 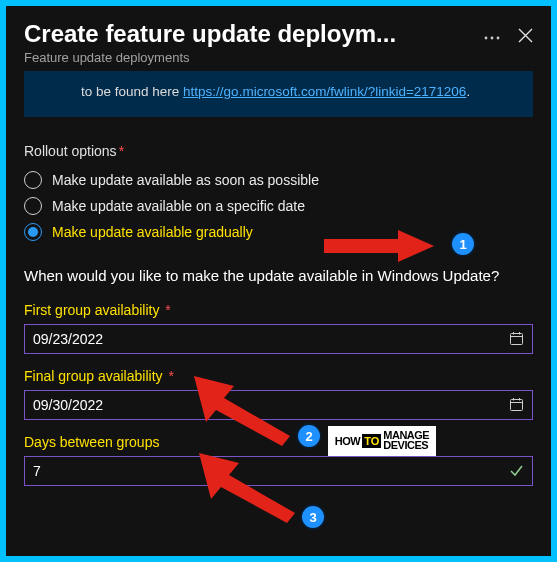 I want to click on banner-text-prefix: to be found here, so click(x=132, y=92).